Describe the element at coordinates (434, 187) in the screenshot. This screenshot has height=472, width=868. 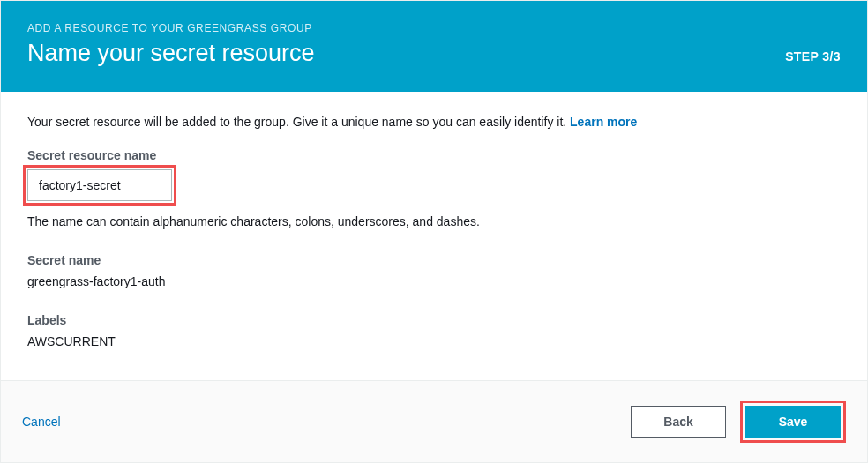
I see `input-row` at that location.